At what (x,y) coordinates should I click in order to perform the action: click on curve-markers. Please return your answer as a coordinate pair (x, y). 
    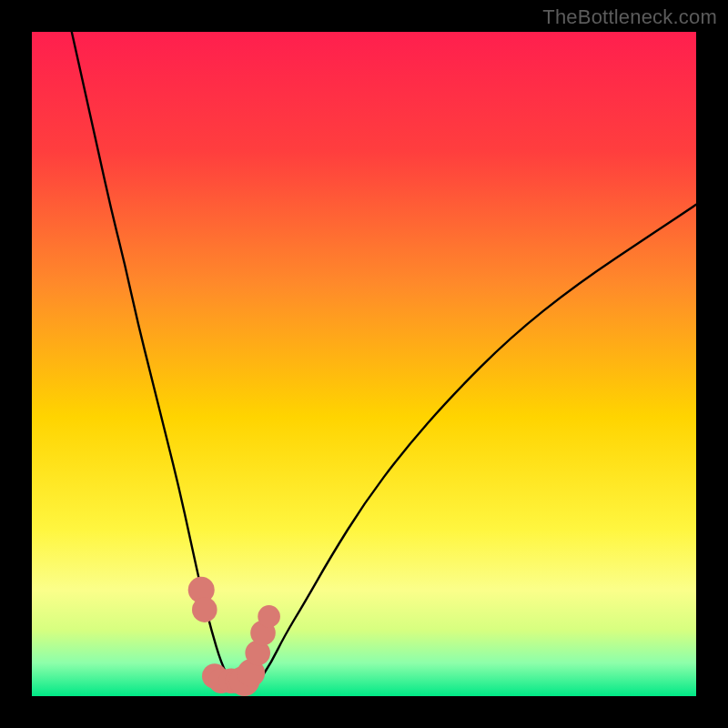
    Looking at the image, I should click on (235, 637).